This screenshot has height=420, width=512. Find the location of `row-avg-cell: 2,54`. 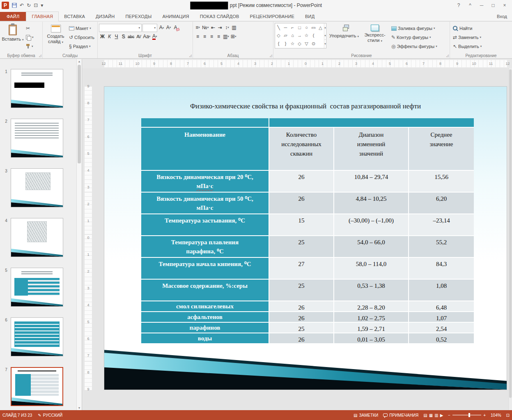

row-avg-cell: 2,54 is located at coordinates (441, 328).